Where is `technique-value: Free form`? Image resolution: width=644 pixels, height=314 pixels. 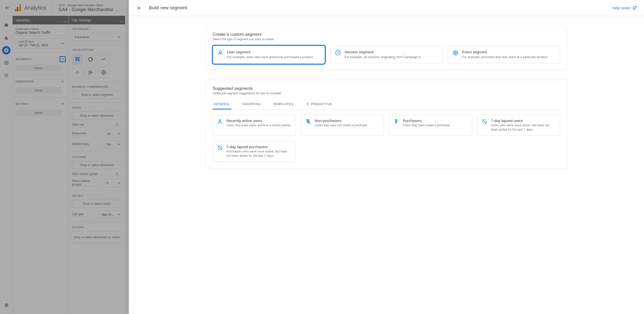 technique-value: Free form is located at coordinates (82, 37).